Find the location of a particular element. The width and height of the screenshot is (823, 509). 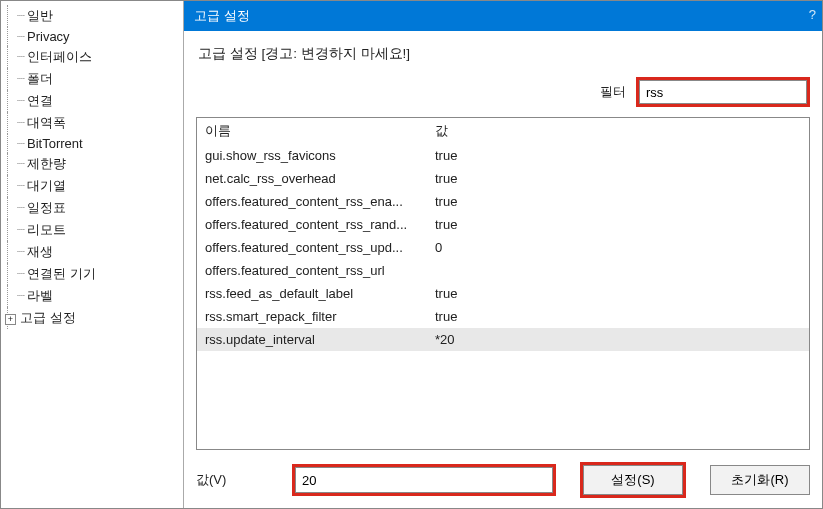

sidebar-item-bittorrent: ┈BitTorrent is located at coordinates (92, 144).